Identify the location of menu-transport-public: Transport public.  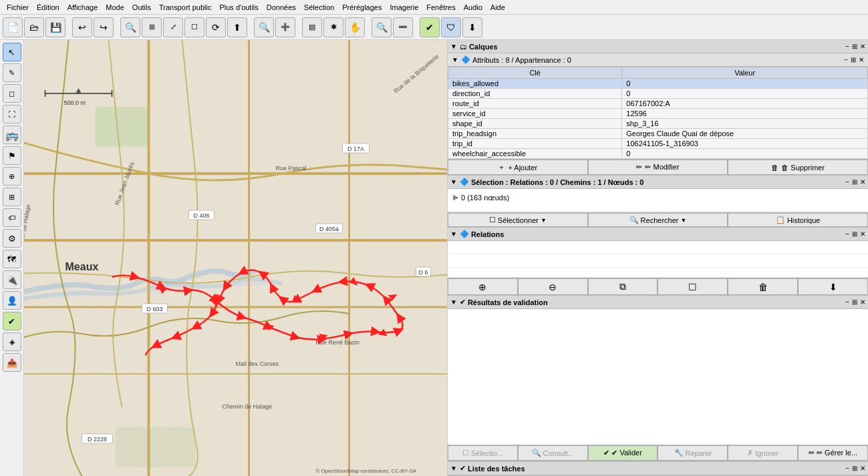
(185, 7).